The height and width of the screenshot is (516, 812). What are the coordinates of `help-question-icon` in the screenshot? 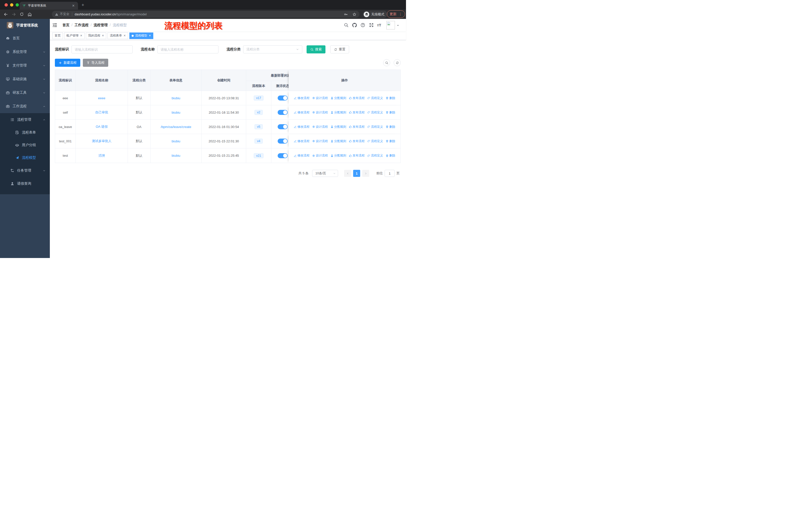 It's located at (363, 25).